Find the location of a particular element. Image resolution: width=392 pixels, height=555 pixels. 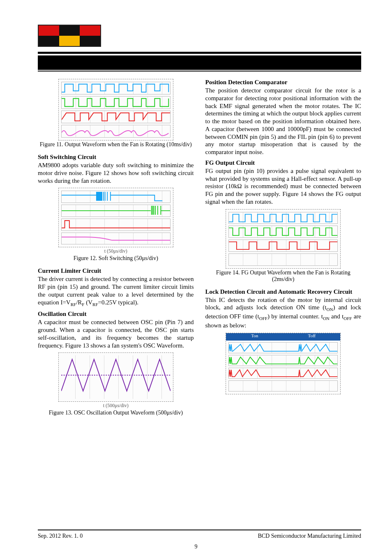

heading-current-limiter: Current Limiter Circuit is located at coordinates (116, 271).